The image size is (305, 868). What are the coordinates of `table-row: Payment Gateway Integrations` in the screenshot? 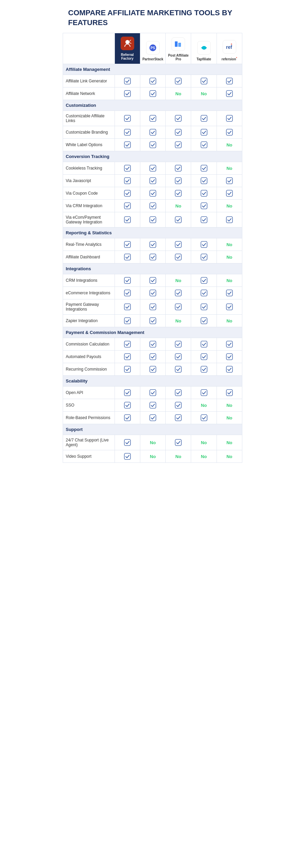 It's located at (152, 307).